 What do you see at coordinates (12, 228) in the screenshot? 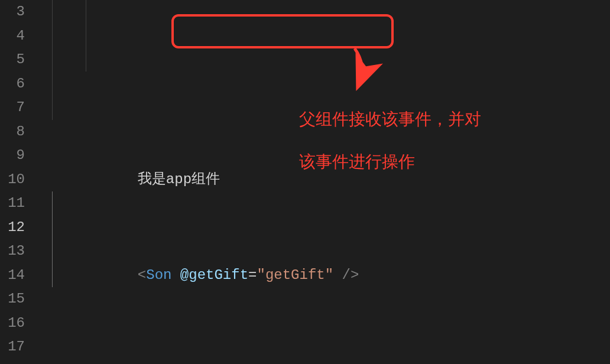
I see `line-number: 12` at bounding box center [12, 228].